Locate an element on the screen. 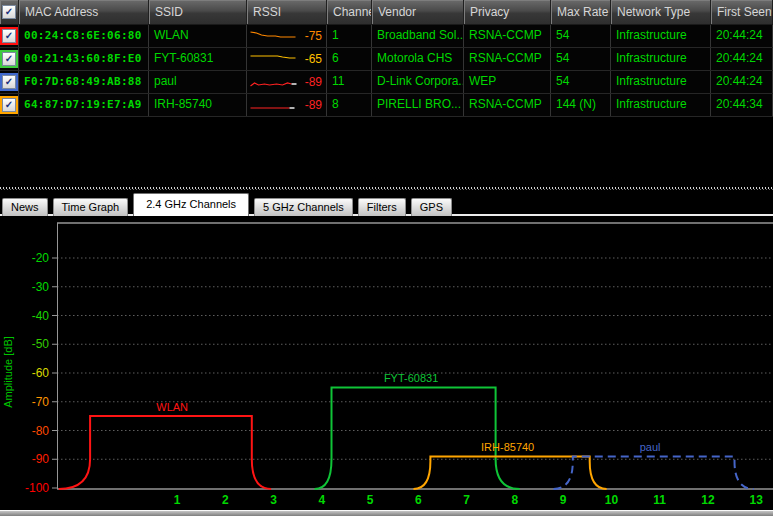 This screenshot has width=773, height=516. cell-channel: 6 is located at coordinates (350, 59).